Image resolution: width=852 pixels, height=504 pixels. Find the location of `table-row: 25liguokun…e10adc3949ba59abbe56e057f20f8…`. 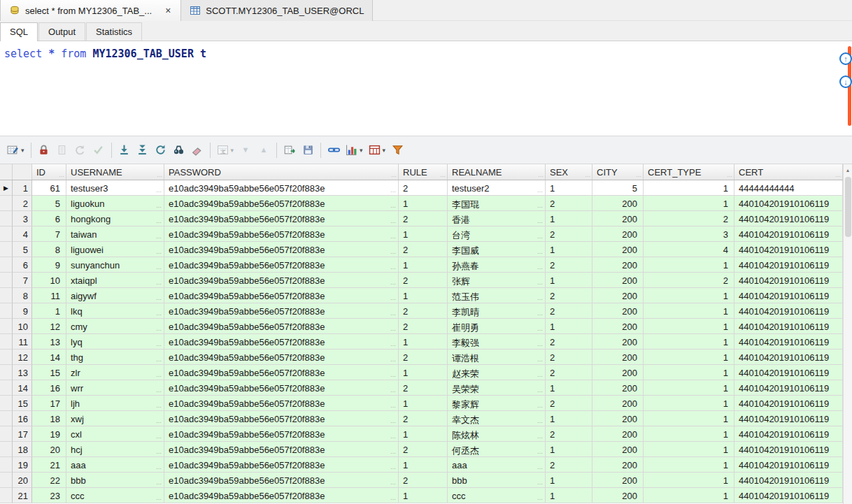

table-row: 25liguokun…e10adc3949ba59abbe56e057f20f8… is located at coordinates (421, 203).